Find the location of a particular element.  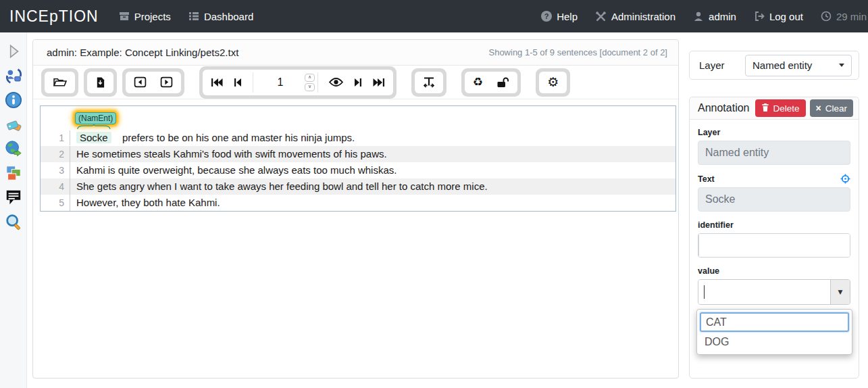

next-document-button is located at coordinates (166, 82).